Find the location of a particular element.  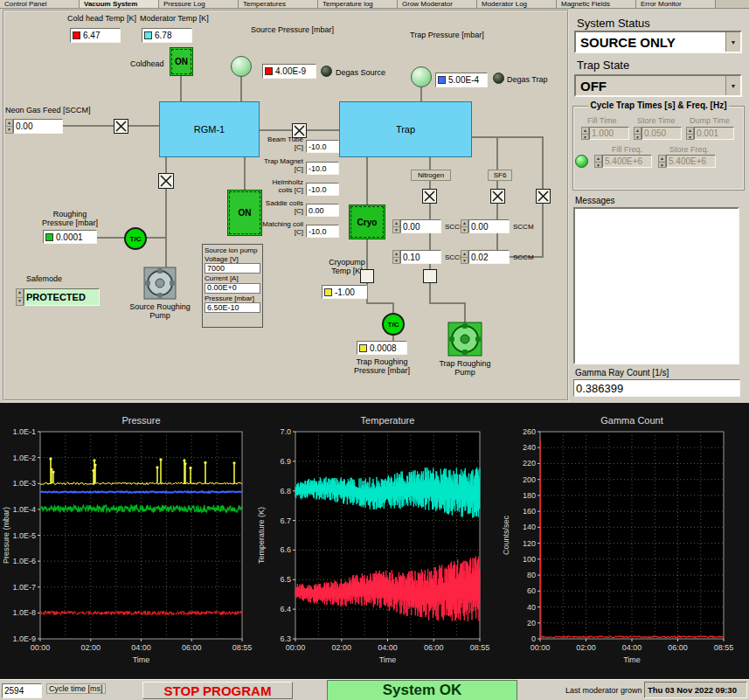

trap-state-dropdown: OFF ▼ is located at coordinates (658, 86).